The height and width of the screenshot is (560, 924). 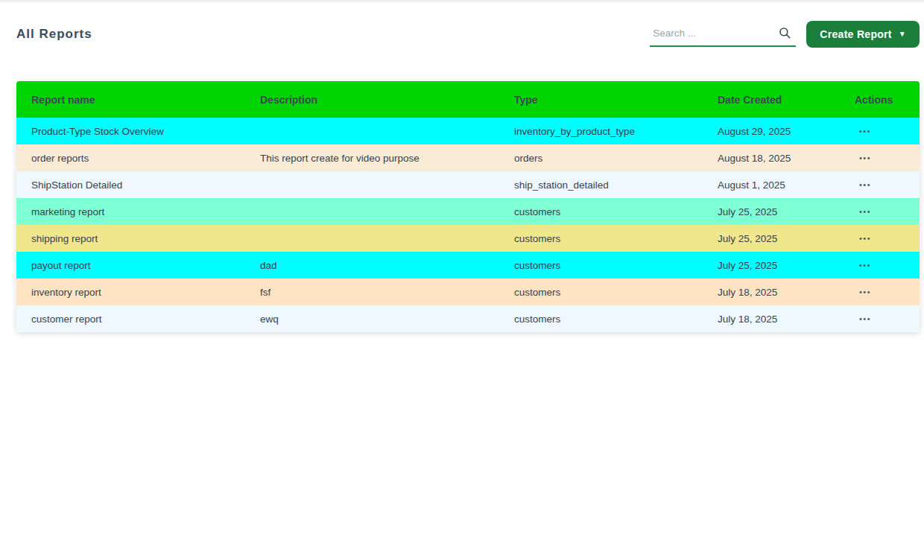 What do you see at coordinates (373, 265) in the screenshot?
I see `report-description-cell: dad` at bounding box center [373, 265].